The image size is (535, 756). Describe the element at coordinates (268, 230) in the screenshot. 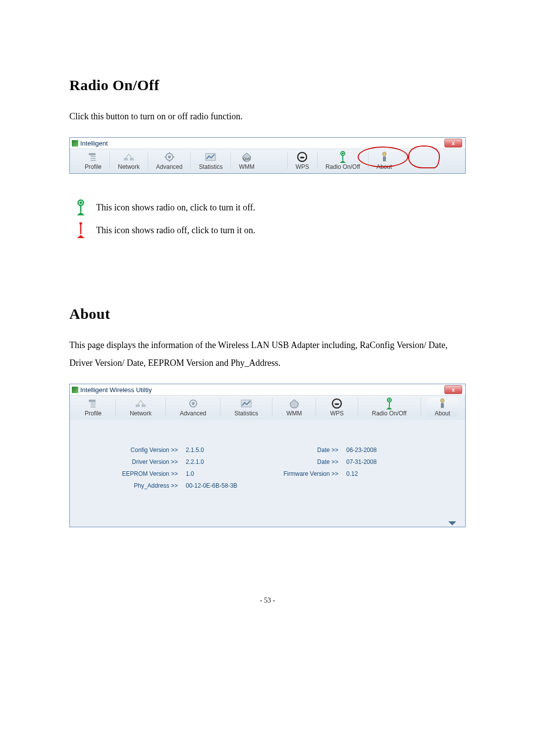

I see `legend-row-off: This icon shows radio off, click to turn…` at that location.